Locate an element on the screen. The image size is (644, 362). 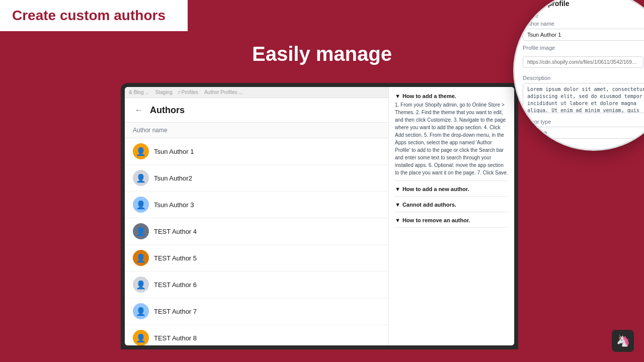
faq-answer: 1. From your Shopify admin, go to Online… is located at coordinates (452, 139).